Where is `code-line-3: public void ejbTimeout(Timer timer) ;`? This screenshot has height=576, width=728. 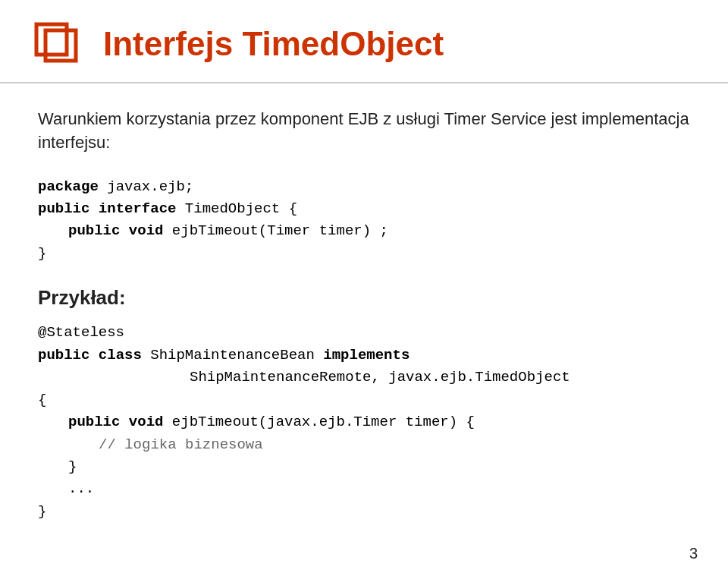 code-line-3: public void ejbTimeout(Timer timer) ; is located at coordinates (379, 231).